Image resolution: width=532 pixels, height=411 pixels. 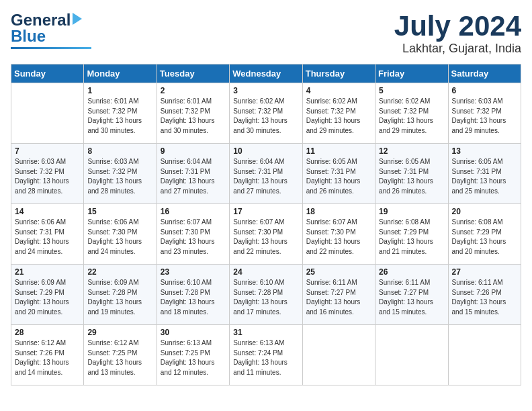 I want to click on day-number: 16, so click(x=193, y=212).